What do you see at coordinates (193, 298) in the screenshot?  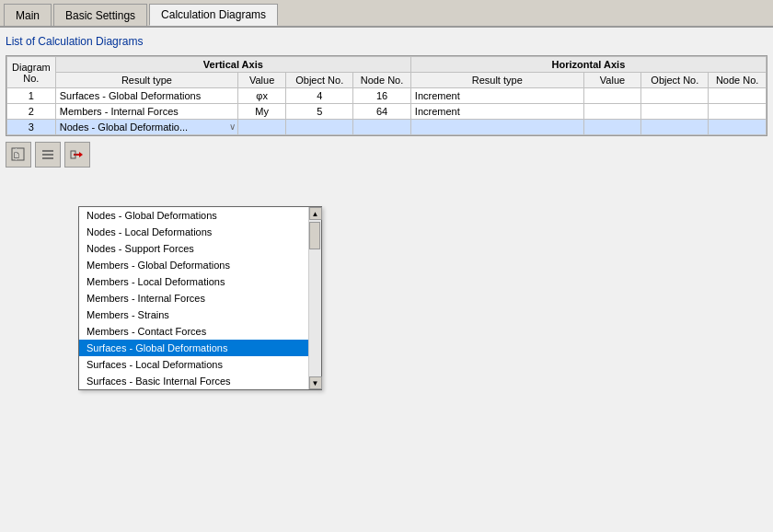 I see `dropdown-list: Nodes - Global Deformations Nodes - Loca…` at bounding box center [193, 298].